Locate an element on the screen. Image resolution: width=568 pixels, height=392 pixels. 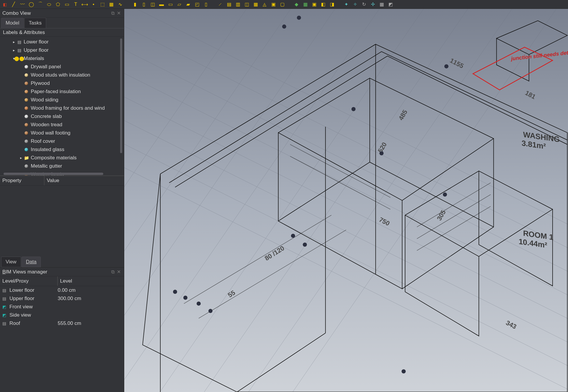
column-tool-icon: ▬ is located at coordinates (162, 4).